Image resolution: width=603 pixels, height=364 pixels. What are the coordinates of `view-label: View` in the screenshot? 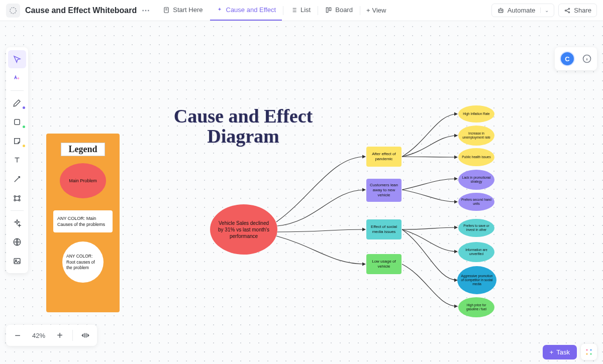 It's located at (379, 10).